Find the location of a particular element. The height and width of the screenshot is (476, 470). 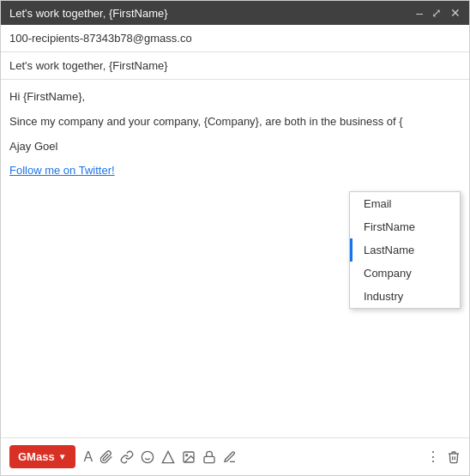

greeting-line: Hi {FirstName}, is located at coordinates (235, 98).